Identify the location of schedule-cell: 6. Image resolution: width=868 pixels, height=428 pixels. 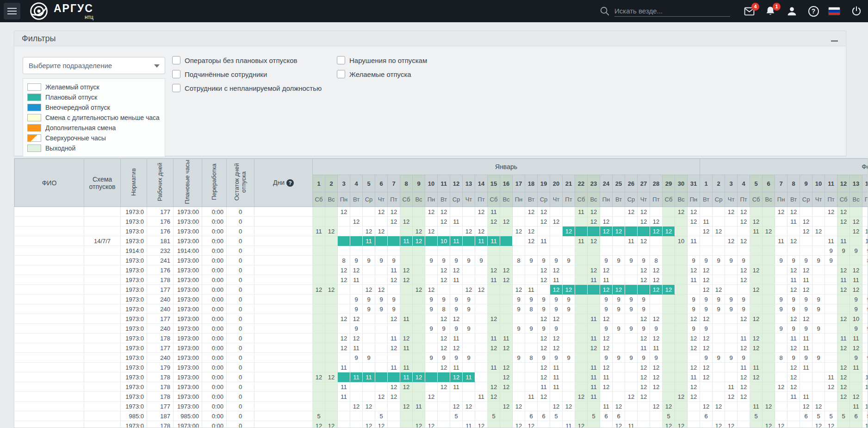
(531, 416).